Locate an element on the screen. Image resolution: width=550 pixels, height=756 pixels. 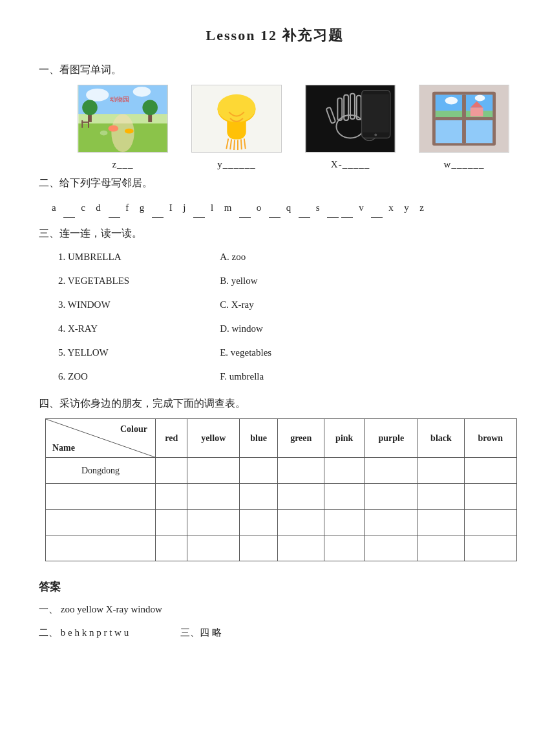
answers-title: 答案 is located at coordinates (275, 587).